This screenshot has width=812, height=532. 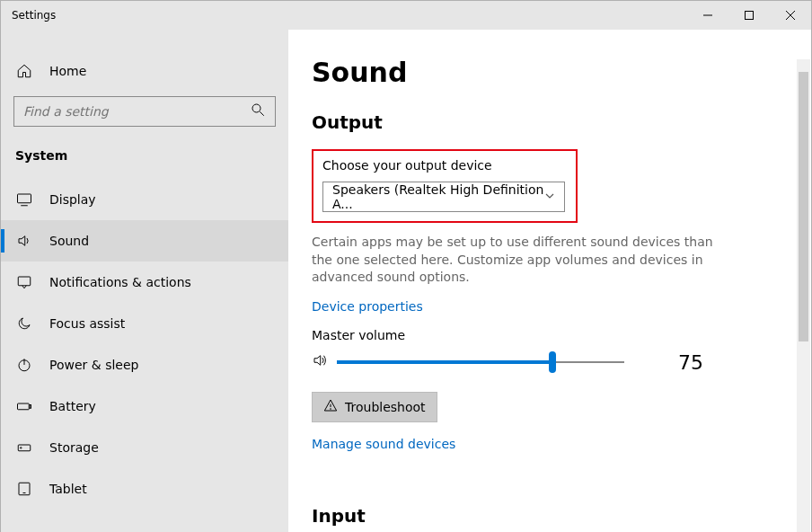 I want to click on sidebar-item-battery: Battery, so click(x=145, y=406).